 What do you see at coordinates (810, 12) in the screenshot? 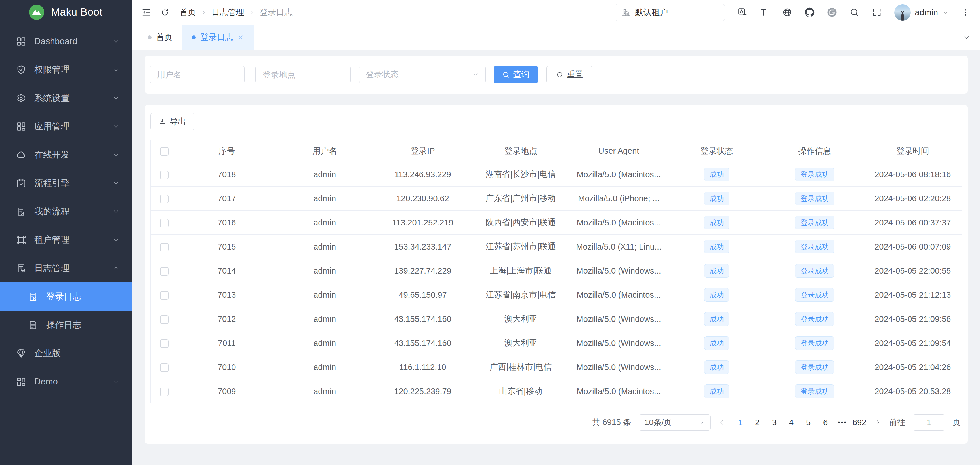
I see `github-icon` at bounding box center [810, 12].